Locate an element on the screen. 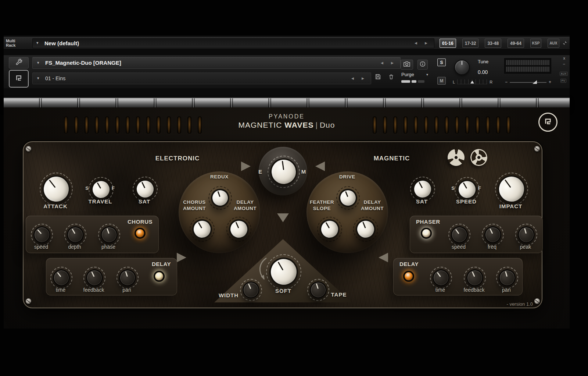 This screenshot has width=588, height=376. pv-toggle: PV is located at coordinates (563, 81).